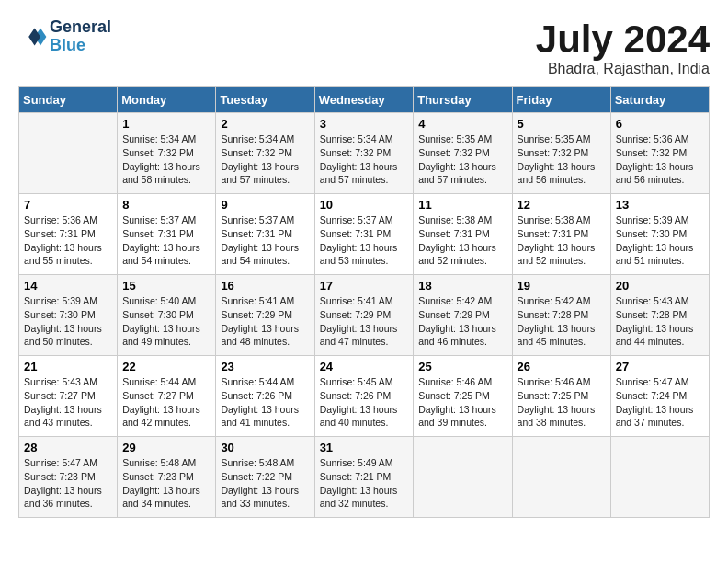 The width and height of the screenshot is (728, 563). Describe the element at coordinates (167, 316) in the screenshot. I see `calendar-cell: 15Sunrise: 5:40 AMSunset: 7:30 PMDayligh…` at that location.